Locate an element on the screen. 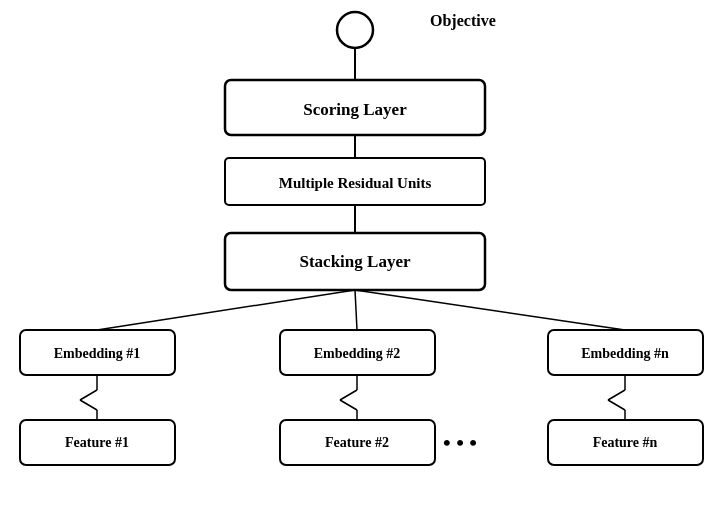  feature-2-label: Feature #2 is located at coordinates (357, 442).